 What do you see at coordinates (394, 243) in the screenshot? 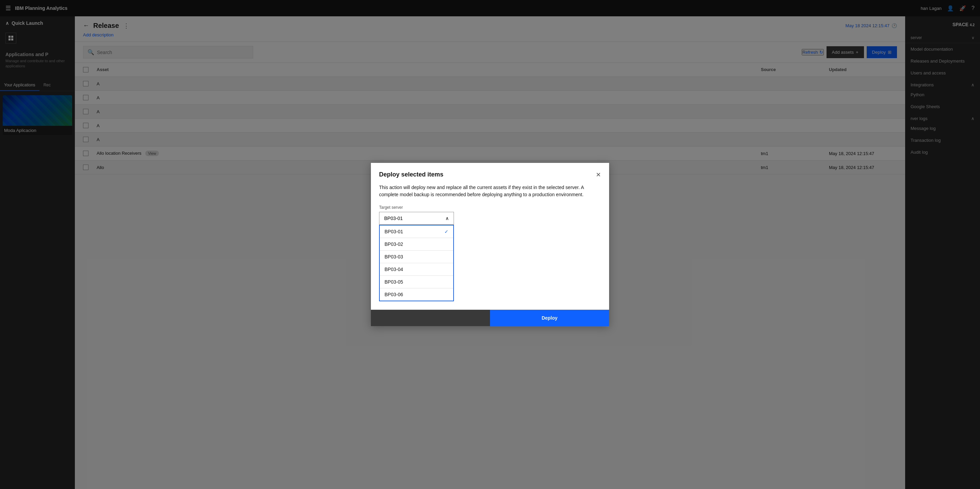
I see `option-label: BP03-02` at bounding box center [394, 243].